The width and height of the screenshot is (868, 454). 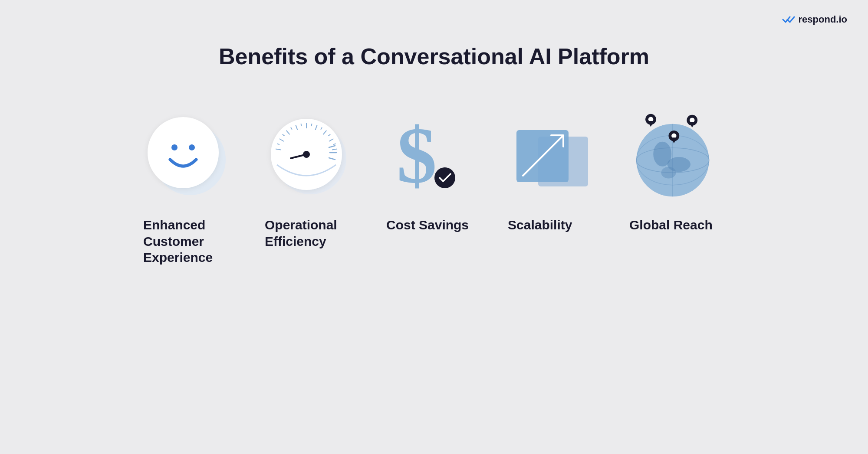 What do you see at coordinates (540, 225) in the screenshot?
I see `scalability-label: Scalability` at bounding box center [540, 225].